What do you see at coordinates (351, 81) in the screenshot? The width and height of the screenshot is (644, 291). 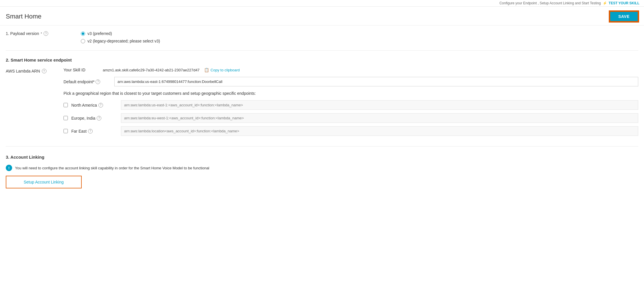 I see `default-endpoint-row: Default endpoint* ?` at bounding box center [351, 81].